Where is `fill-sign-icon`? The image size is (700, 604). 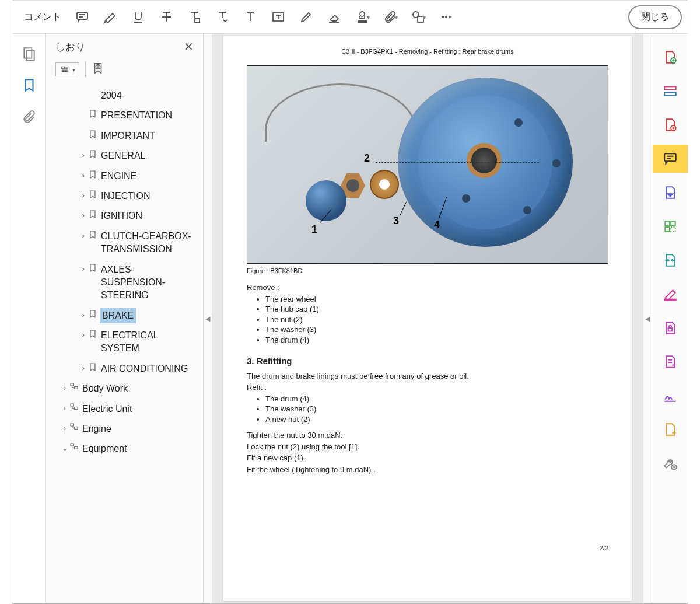 fill-sign-icon is located at coordinates (670, 362).